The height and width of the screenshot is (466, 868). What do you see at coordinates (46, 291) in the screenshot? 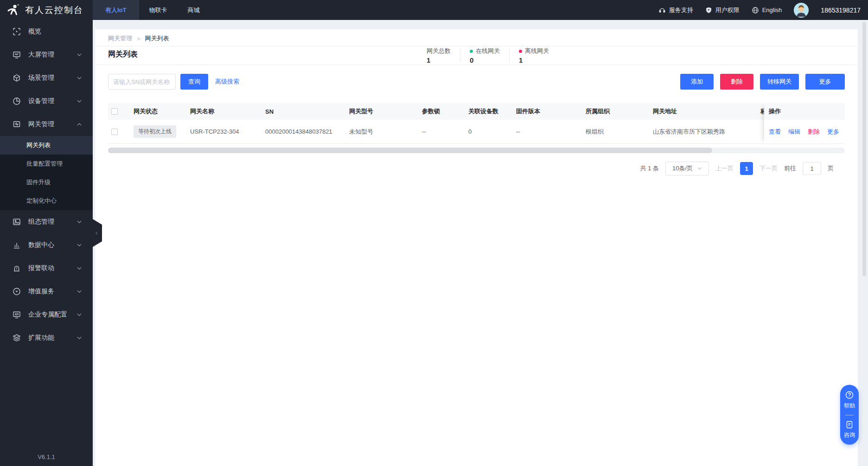
I see `sidebar-item-value-added-services: 增值服务` at bounding box center [46, 291].